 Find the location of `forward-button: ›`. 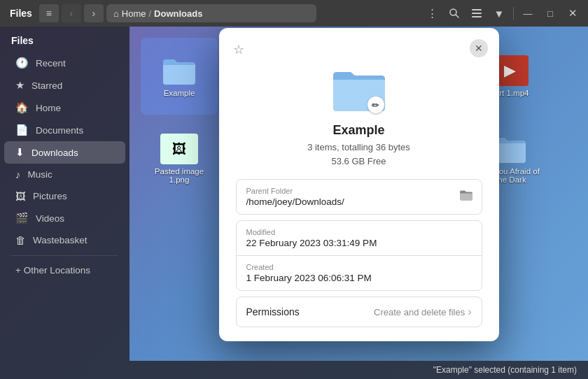

forward-button: › is located at coordinates (94, 13).